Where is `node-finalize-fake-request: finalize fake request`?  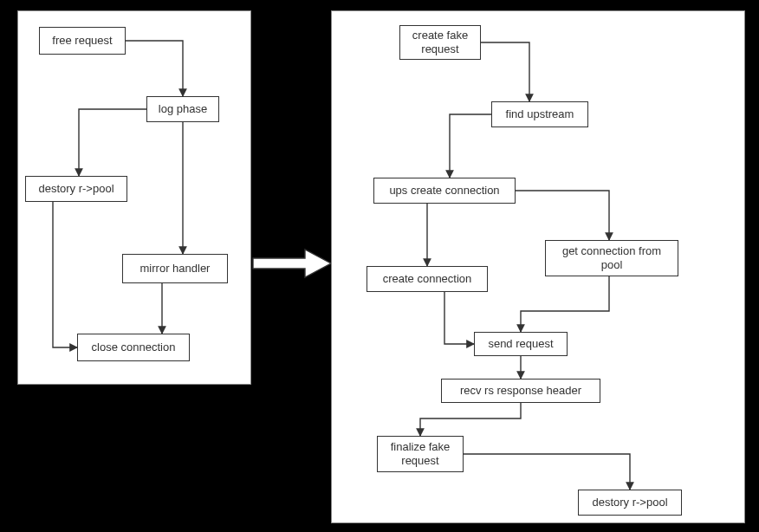 node-finalize-fake-request: finalize fake request is located at coordinates (420, 454).